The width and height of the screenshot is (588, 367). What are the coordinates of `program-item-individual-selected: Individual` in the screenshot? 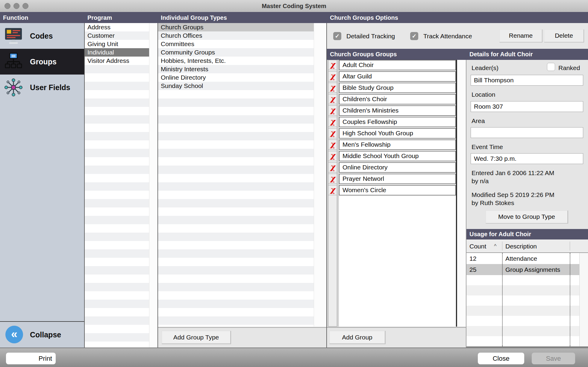 It's located at (117, 52).